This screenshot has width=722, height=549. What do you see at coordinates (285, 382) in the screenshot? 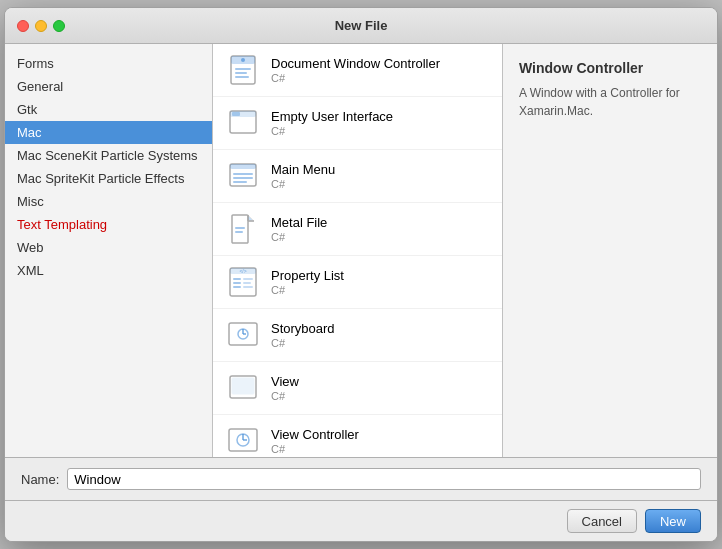
I see `file-name-6: View` at bounding box center [285, 382].